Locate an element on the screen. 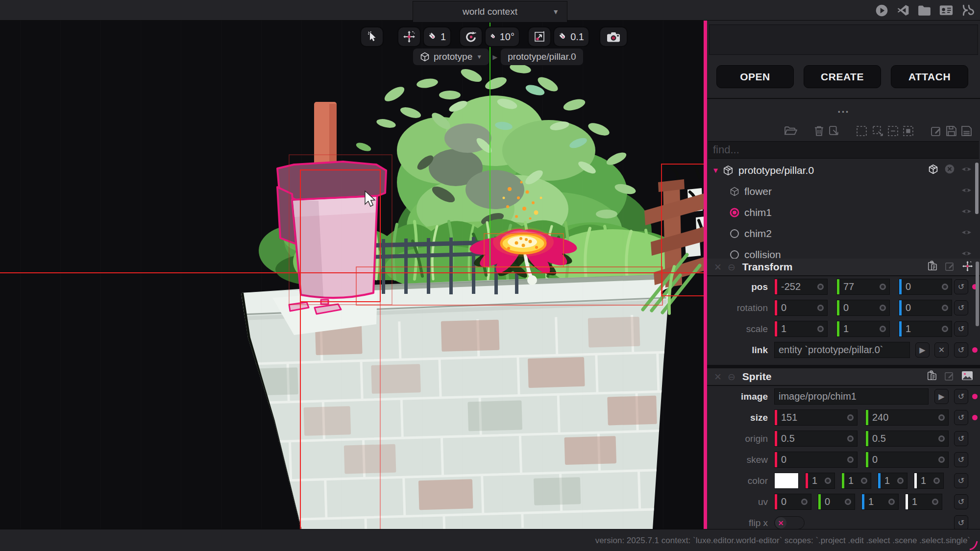 This screenshot has height=551, width=980. uv-y-field: 0 is located at coordinates (836, 502).